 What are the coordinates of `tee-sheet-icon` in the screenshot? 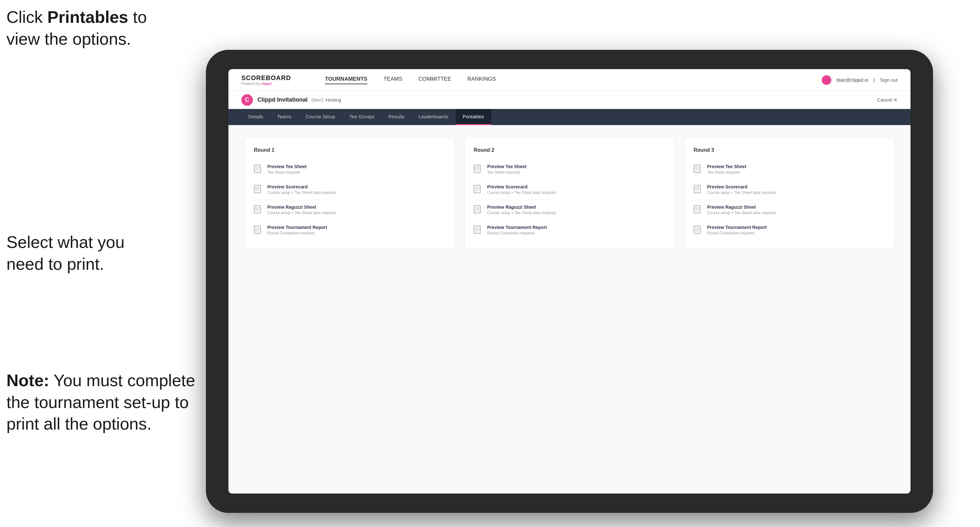 It's located at (258, 170).